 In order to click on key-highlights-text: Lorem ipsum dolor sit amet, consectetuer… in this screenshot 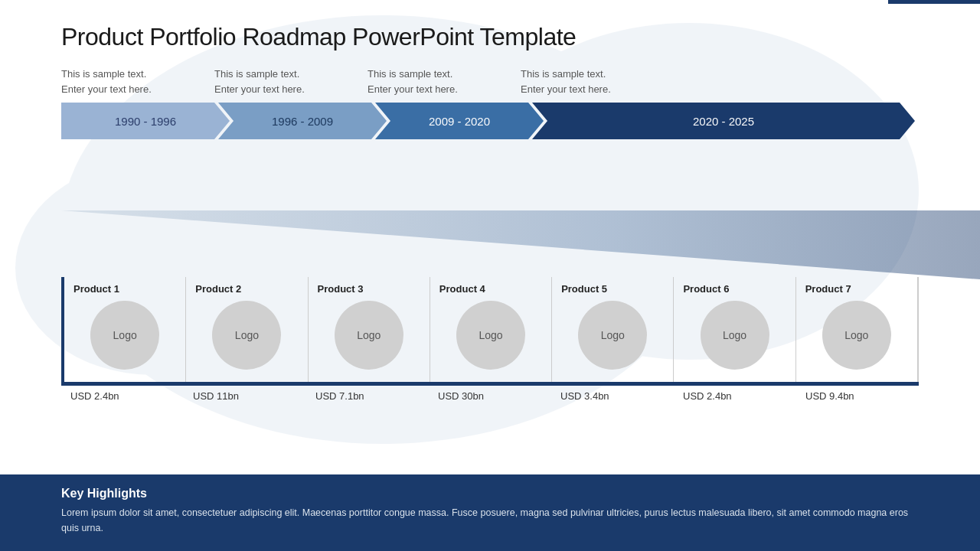, I will do `click(490, 520)`.